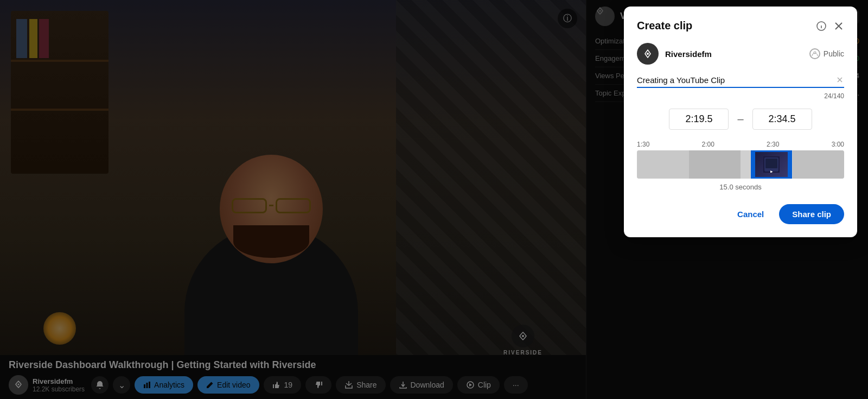 The width and height of the screenshot is (868, 399). What do you see at coordinates (741, 187) in the screenshot?
I see `clip-duration-label: 15.0 seconds` at bounding box center [741, 187].